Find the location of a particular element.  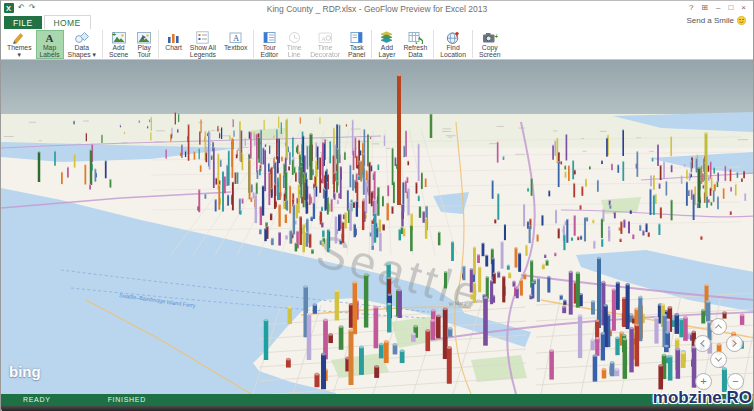

time-decorator-icon: A is located at coordinates (326, 38).